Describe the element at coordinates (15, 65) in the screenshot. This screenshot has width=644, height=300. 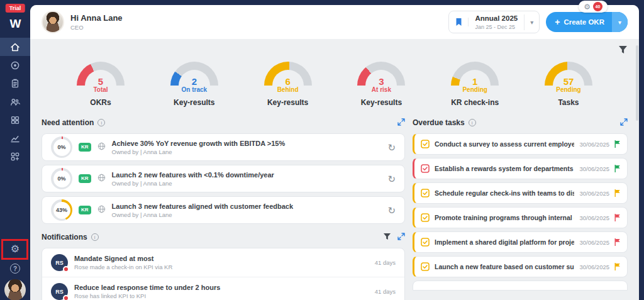
I see `sidebar-item-company` at that location.